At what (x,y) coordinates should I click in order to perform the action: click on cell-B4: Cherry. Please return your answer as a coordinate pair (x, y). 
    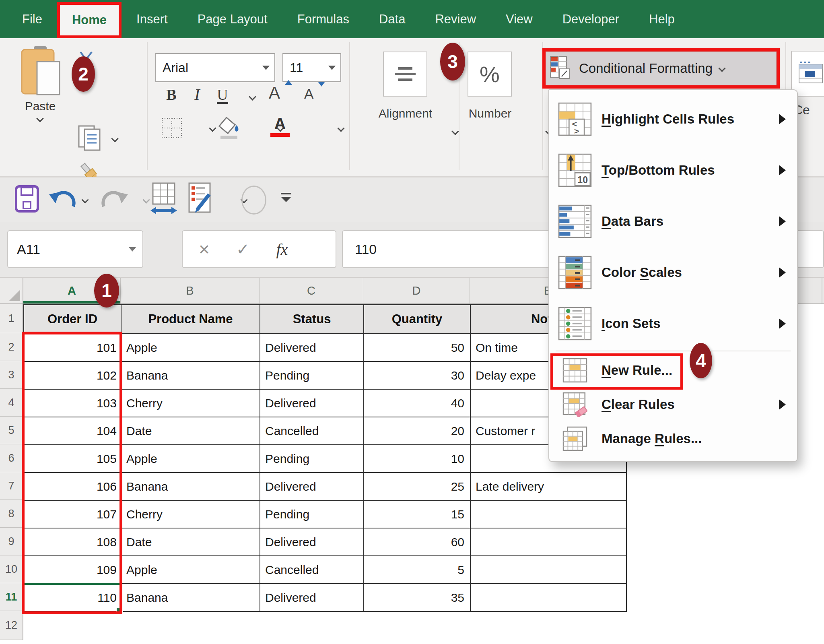
    Looking at the image, I should click on (191, 403).